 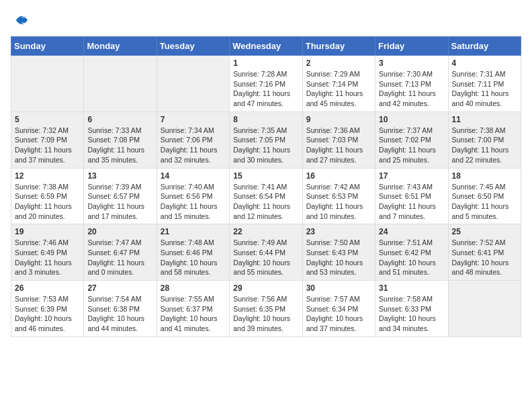 I want to click on day-number: 12, so click(x=47, y=176).